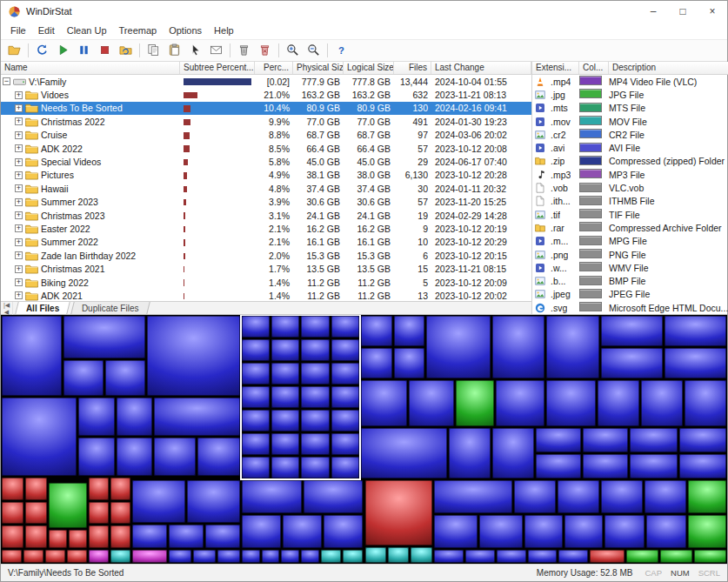 The height and width of the screenshot is (582, 728). I want to click on column-header-logical-size: Logical Size, so click(369, 68).